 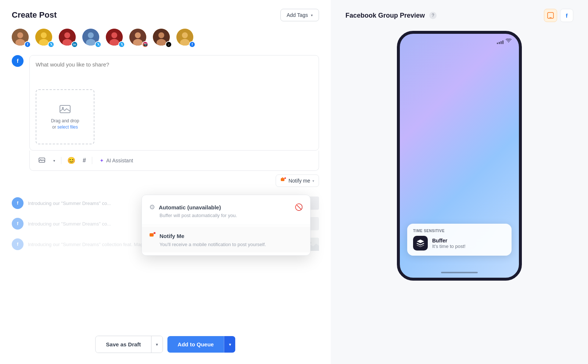 What do you see at coordinates (226, 239) in the screenshot?
I see `notify-me-option: Notify Me You'll receive a mobile notifi…` at bounding box center [226, 239].